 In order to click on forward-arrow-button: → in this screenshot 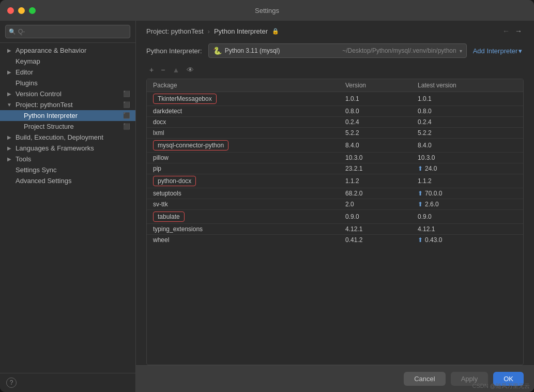, I will do `click(518, 31)`.